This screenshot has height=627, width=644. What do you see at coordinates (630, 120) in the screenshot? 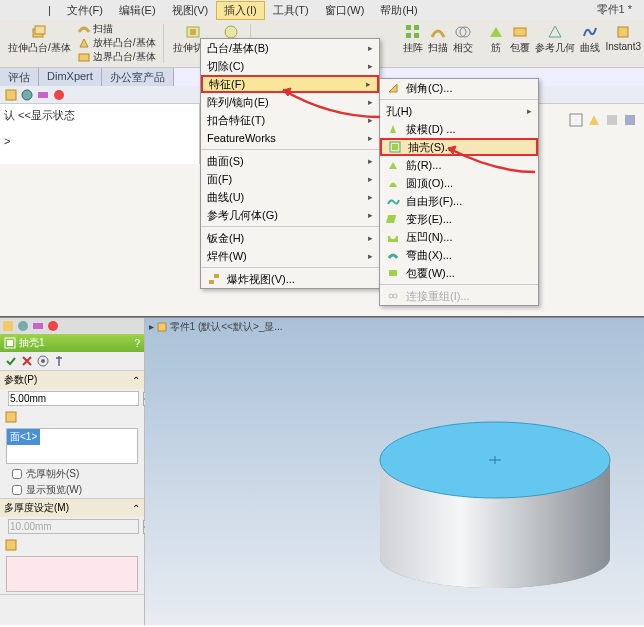
I see `section-icon` at bounding box center [630, 120].